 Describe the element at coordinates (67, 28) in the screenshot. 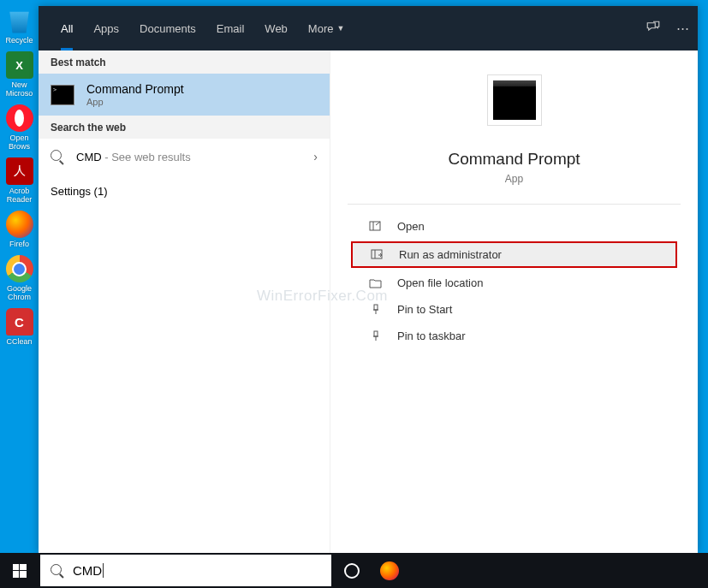

I see `tab-all: All` at that location.